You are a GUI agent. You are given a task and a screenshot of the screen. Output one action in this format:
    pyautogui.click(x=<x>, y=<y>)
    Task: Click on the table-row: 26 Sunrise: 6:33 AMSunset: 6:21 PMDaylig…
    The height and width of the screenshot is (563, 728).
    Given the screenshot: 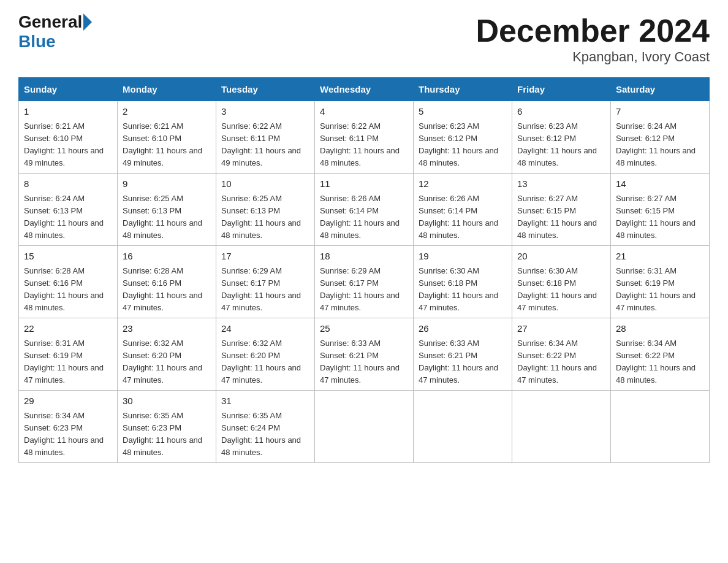 What is the action you would take?
    pyautogui.click(x=463, y=354)
    